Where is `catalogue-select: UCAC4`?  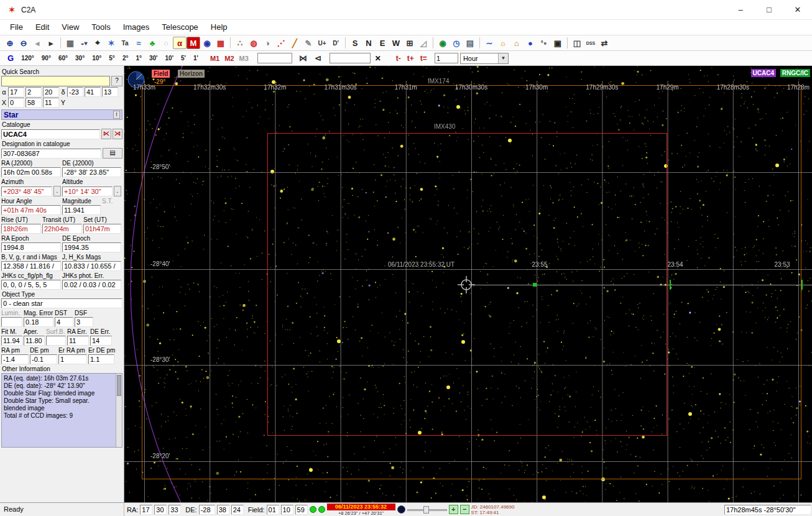 catalogue-select: UCAC4 is located at coordinates (51, 134).